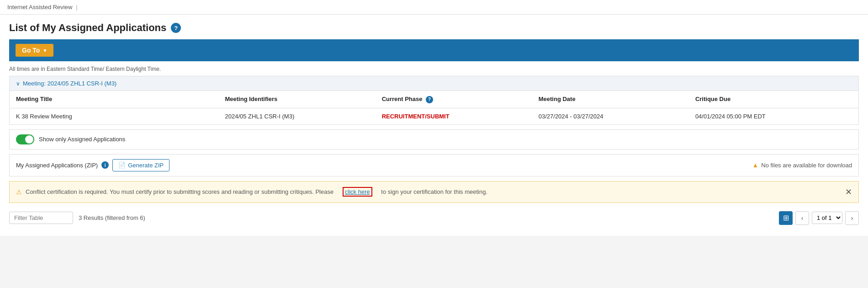  What do you see at coordinates (755, 165) in the screenshot?
I see `no-files-warning-icon: ▲` at bounding box center [755, 165].